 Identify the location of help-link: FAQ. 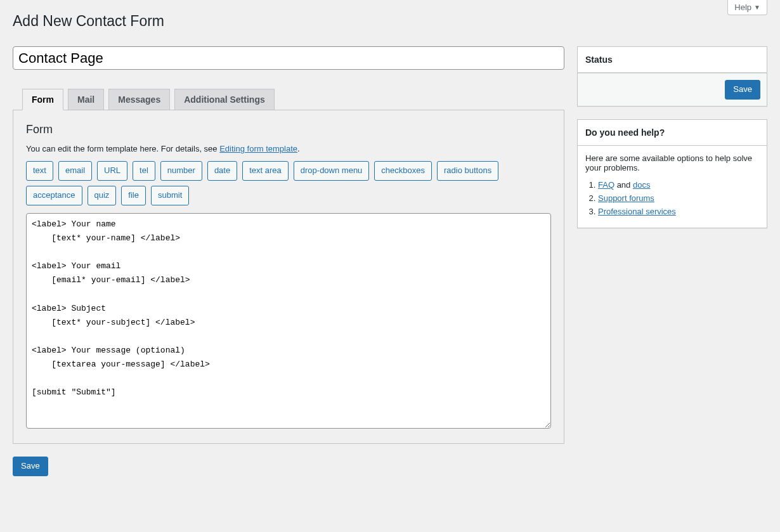
(606, 185).